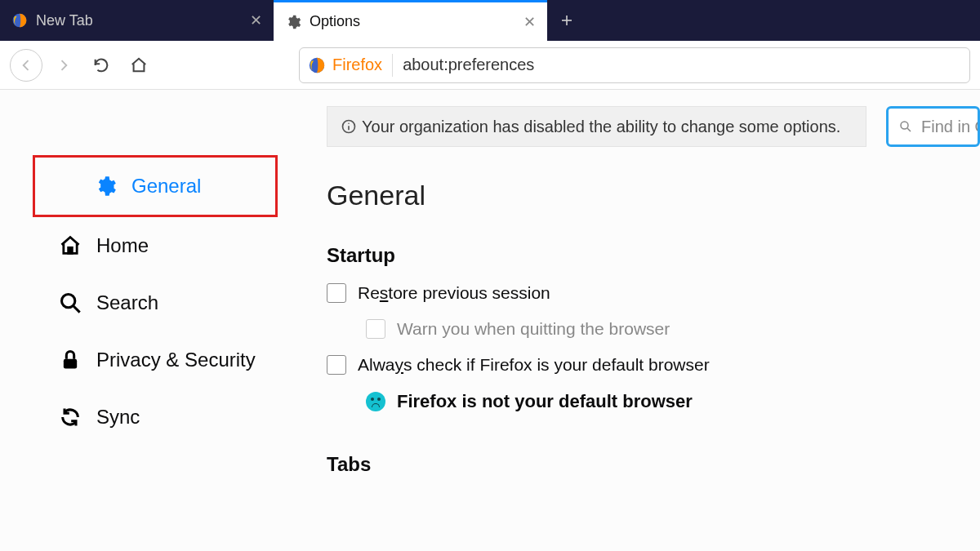 The image size is (980, 551). Describe the element at coordinates (933, 127) in the screenshot. I see `find-in-options-input: Find in Options` at that location.